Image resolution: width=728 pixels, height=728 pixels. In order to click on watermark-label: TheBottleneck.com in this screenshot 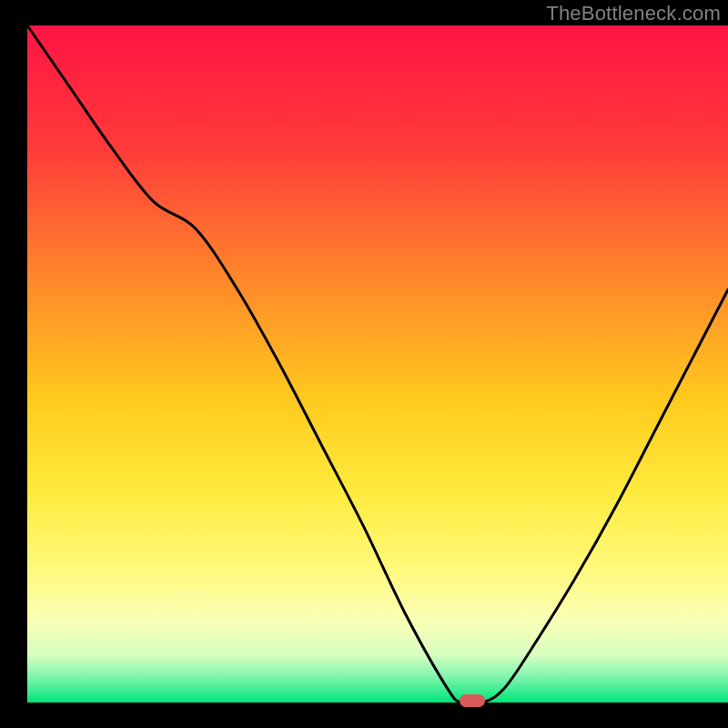, I will do `click(633, 14)`.